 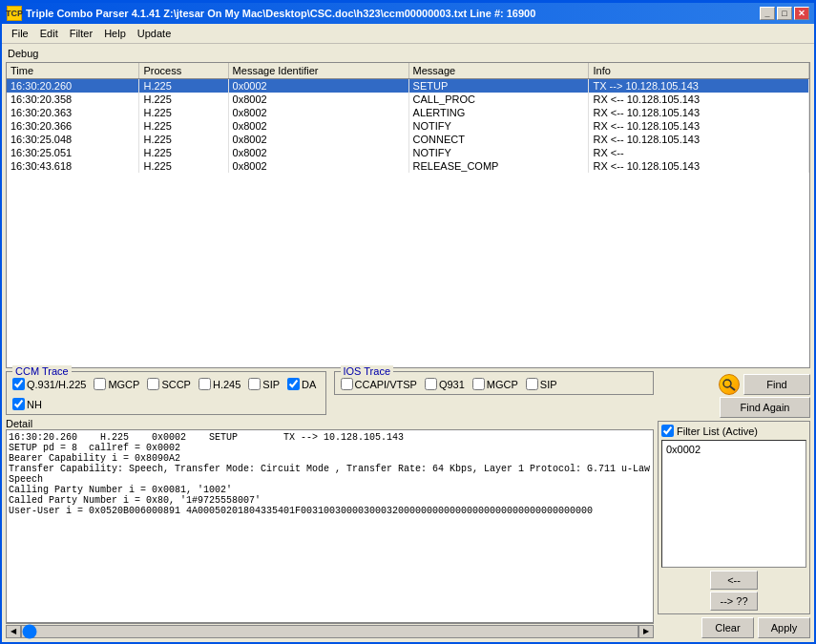 I want to click on app-icon-text: TCP, so click(x=14, y=13).